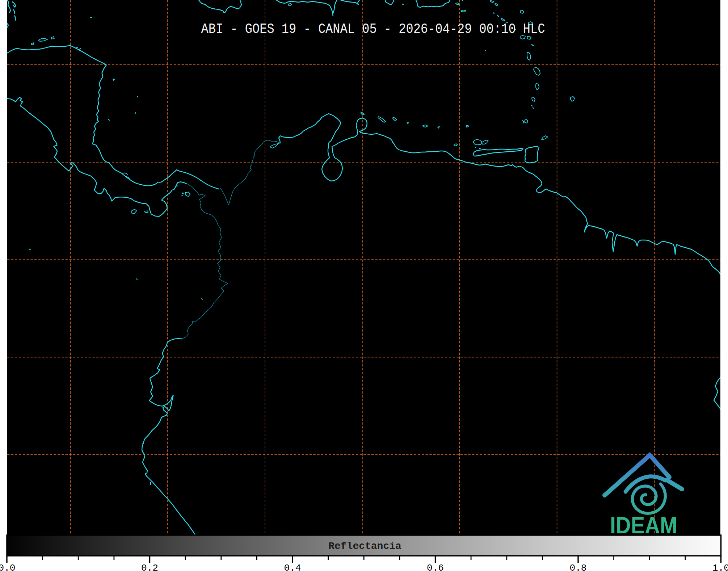 The width and height of the screenshot is (728, 571). What do you see at coordinates (150, 567) in the screenshot?
I see `svg-text: 0.2` at bounding box center [150, 567].